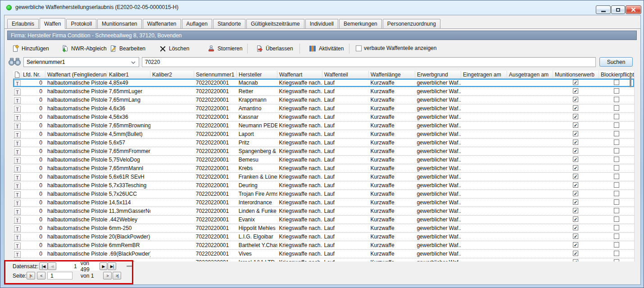  Describe the element at coordinates (323, 160) in the screenshot. I see `table-row: T0halbautomatische Pistole5,75VeloDog702…` at that location.